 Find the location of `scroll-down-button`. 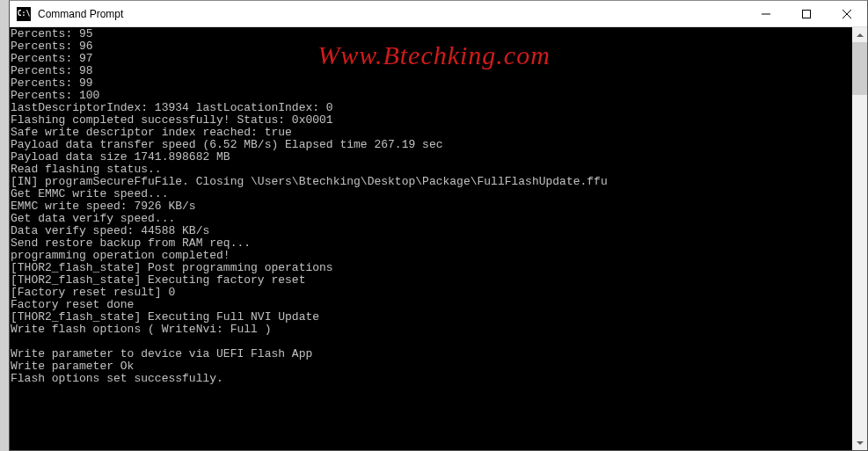

scroll-down-button is located at coordinates (860, 443).